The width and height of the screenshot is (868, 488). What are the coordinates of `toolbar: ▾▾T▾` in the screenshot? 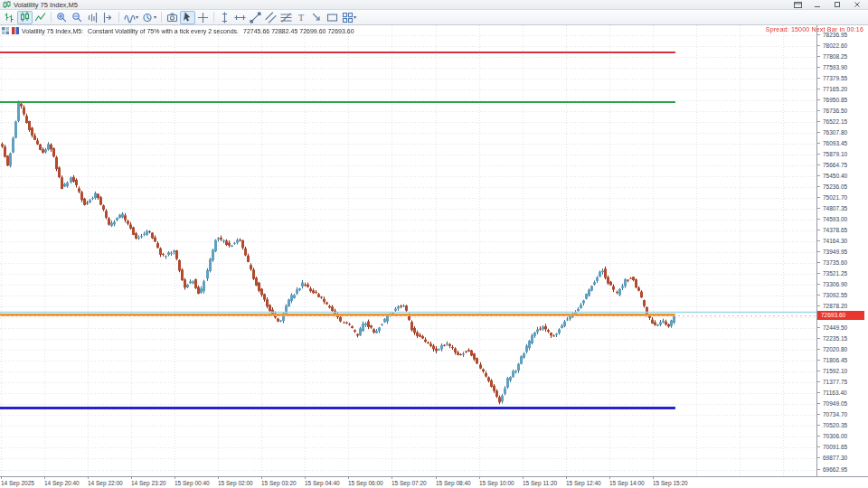 It's located at (434, 18).